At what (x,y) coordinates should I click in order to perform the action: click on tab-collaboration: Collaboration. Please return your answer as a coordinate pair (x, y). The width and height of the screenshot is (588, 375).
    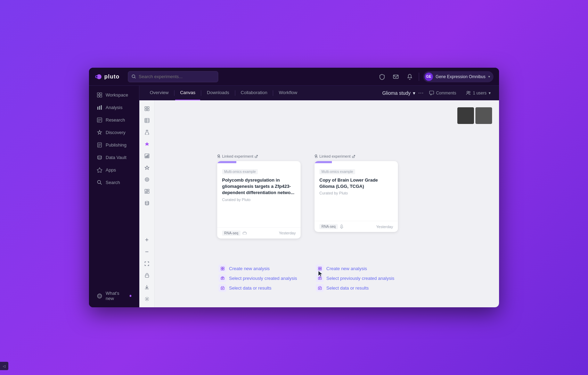
    Looking at the image, I should click on (254, 93).